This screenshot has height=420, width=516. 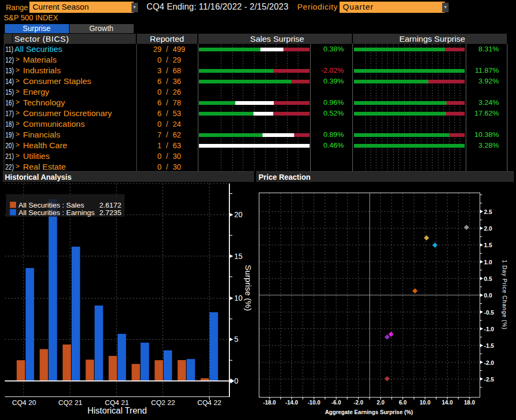 I want to click on svg-text: 18.0, so click(x=469, y=402).